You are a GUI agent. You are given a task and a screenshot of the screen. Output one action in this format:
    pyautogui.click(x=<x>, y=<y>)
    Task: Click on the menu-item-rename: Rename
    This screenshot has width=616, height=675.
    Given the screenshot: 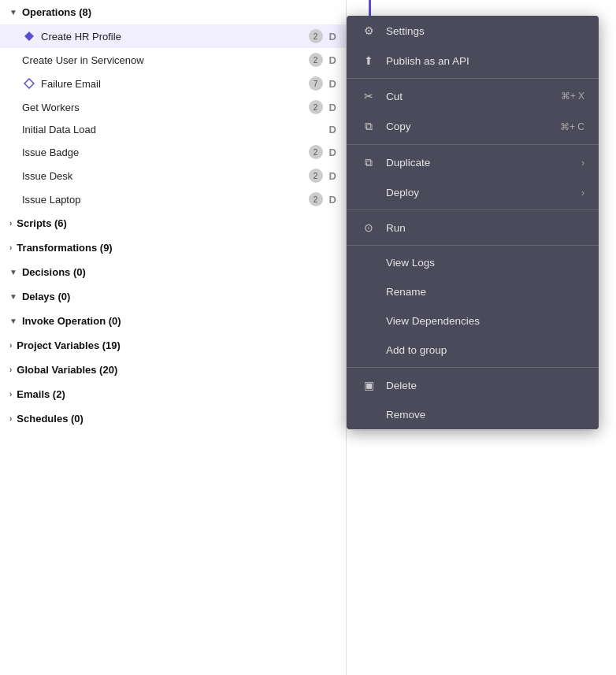 What is the action you would take?
    pyautogui.click(x=473, y=291)
    